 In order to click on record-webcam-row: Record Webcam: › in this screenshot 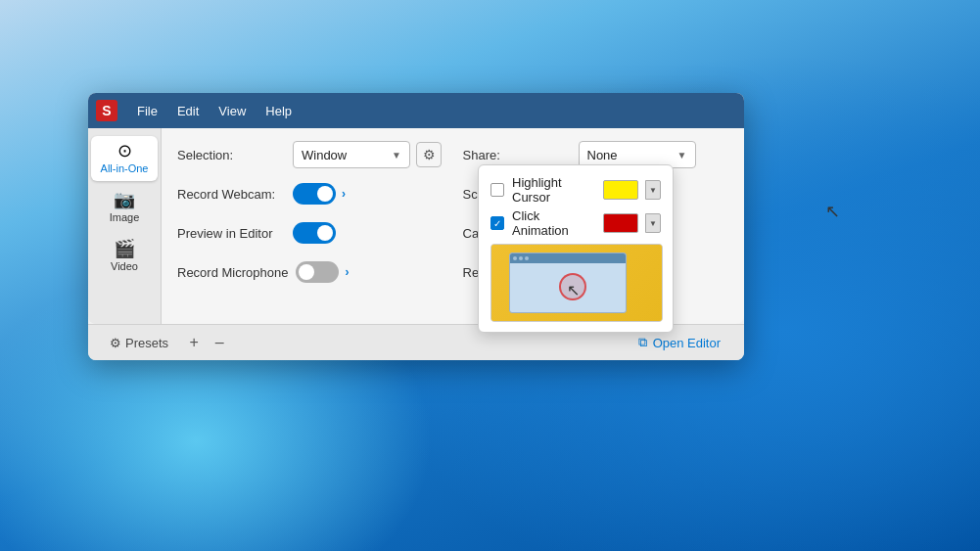, I will do `click(310, 194)`.